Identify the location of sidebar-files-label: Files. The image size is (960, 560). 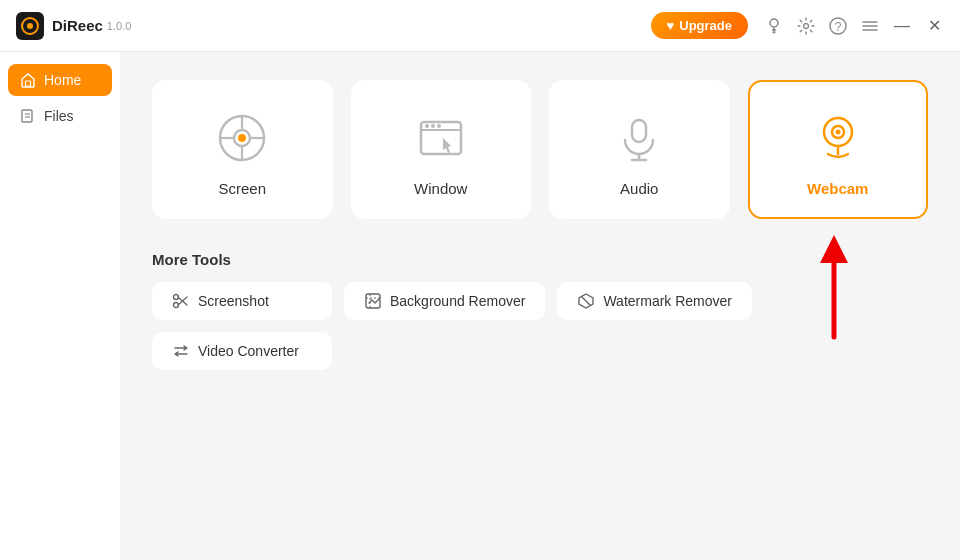
(59, 116).